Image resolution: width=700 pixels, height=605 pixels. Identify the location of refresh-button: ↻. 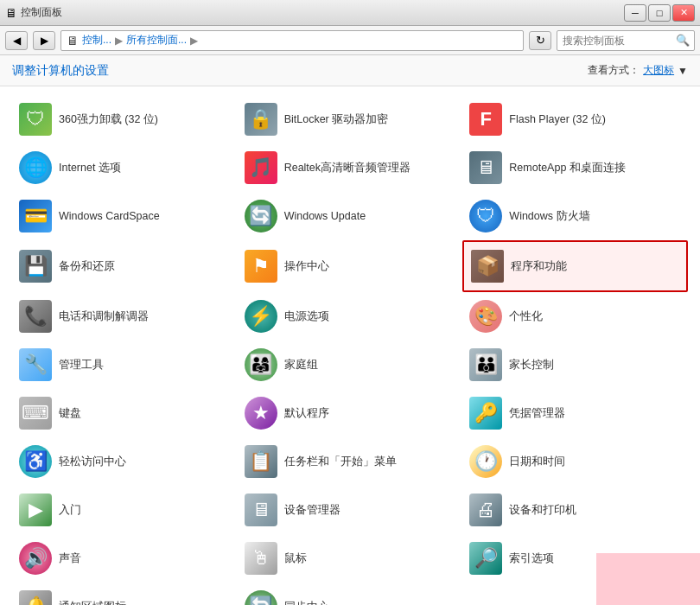
(540, 41).